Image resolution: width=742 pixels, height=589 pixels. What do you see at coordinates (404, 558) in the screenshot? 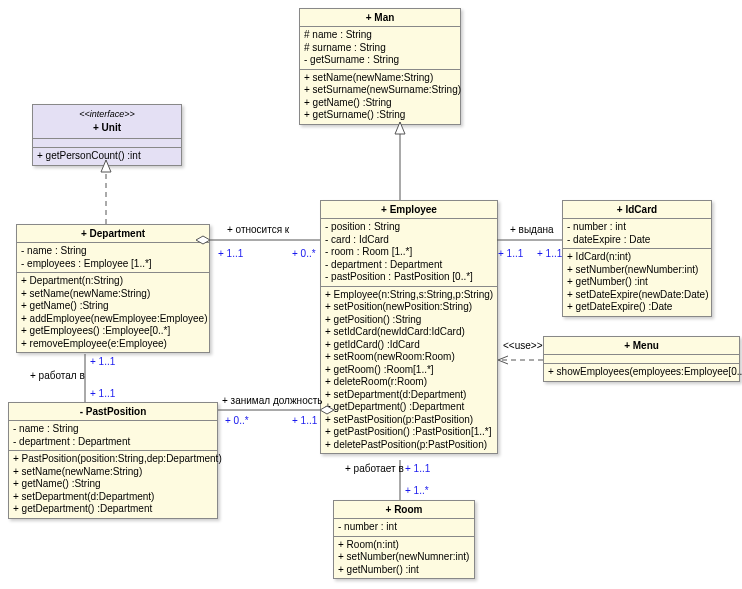
I see `room-ops: + Room(n:int) + setNumber(newNumner:int)…` at bounding box center [404, 558].